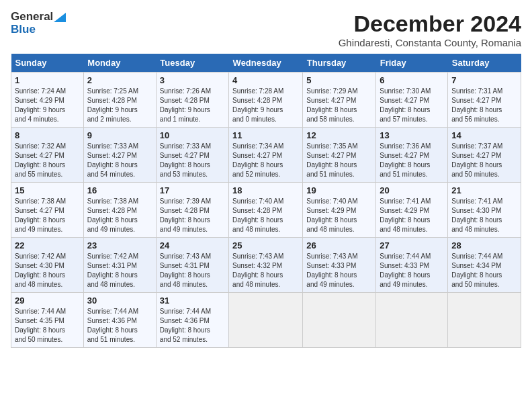 The height and width of the screenshot is (411, 532). Describe the element at coordinates (266, 246) in the screenshot. I see `day-number: 25` at that location.